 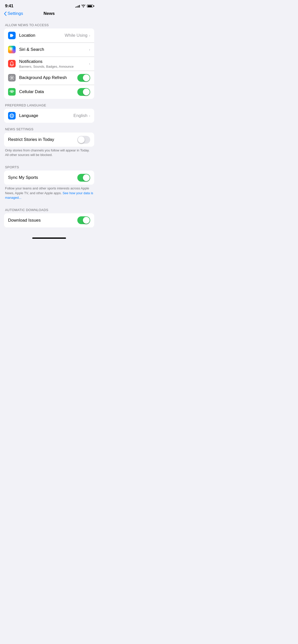 I want to click on signal-icon, so click(x=78, y=6).